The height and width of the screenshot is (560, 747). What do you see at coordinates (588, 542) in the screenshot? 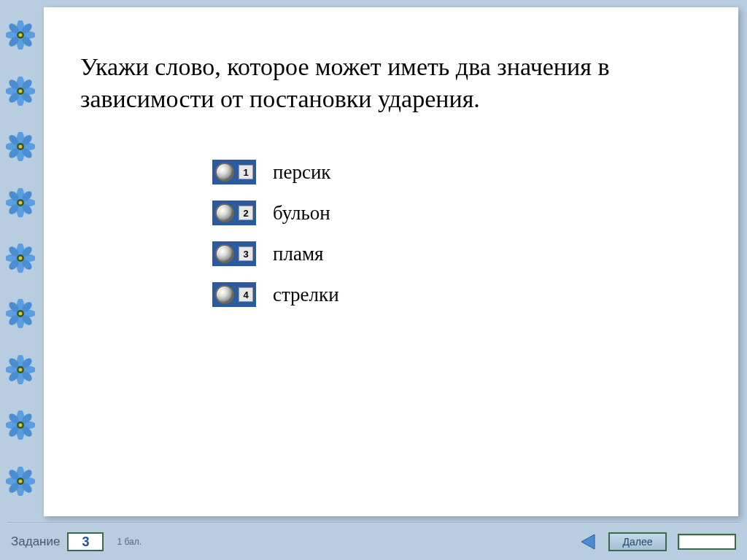
I see `triangle-left-icon` at bounding box center [588, 542].